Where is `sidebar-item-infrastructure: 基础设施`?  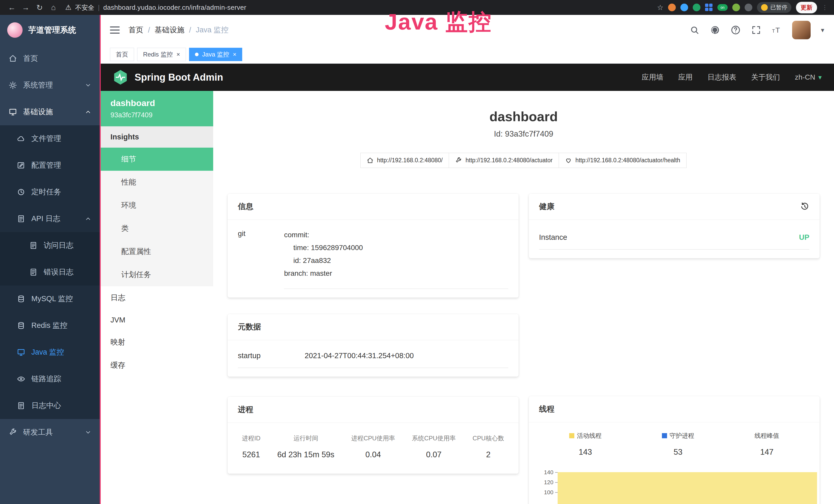
sidebar-item-infrastructure: 基础设施 is located at coordinates (50, 112).